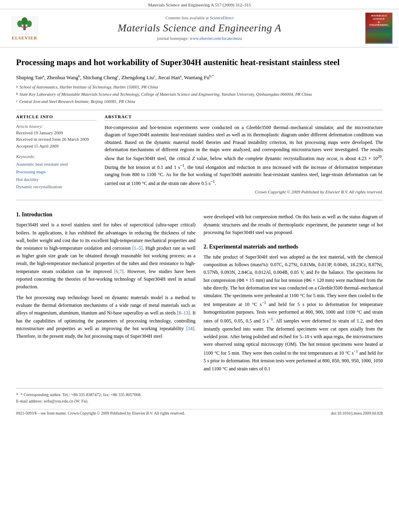 The image size is (399, 532). Describe the element at coordinates (200, 5) in the screenshot. I see `journal-citation: Materials Science and Engineering A 517 …` at that location.